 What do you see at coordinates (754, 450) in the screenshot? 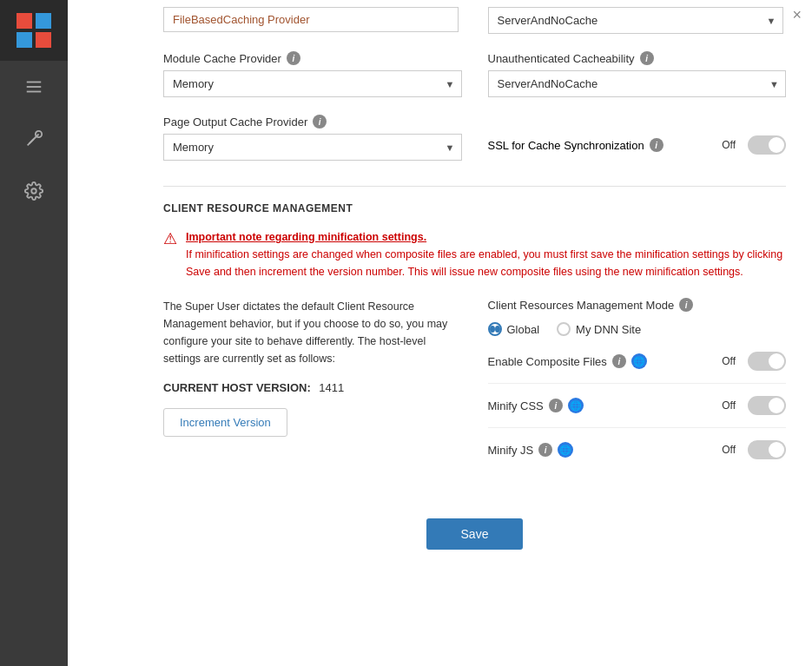
I see `minify-js-toggle-right: Off` at bounding box center [754, 450].